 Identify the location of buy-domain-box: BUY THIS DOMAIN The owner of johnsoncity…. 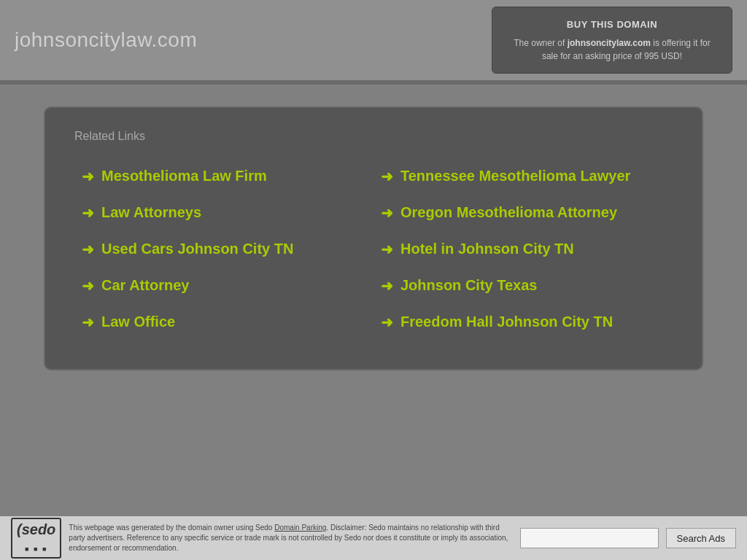
(612, 40).